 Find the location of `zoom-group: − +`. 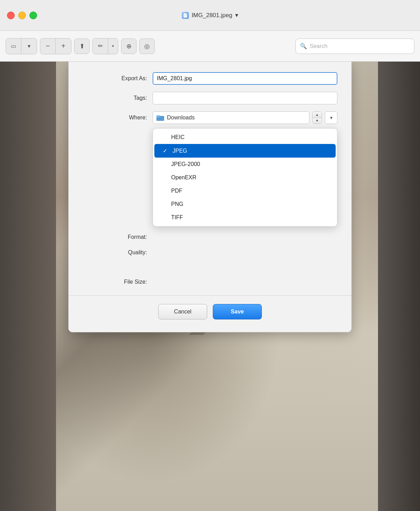

zoom-group: − + is located at coordinates (56, 46).